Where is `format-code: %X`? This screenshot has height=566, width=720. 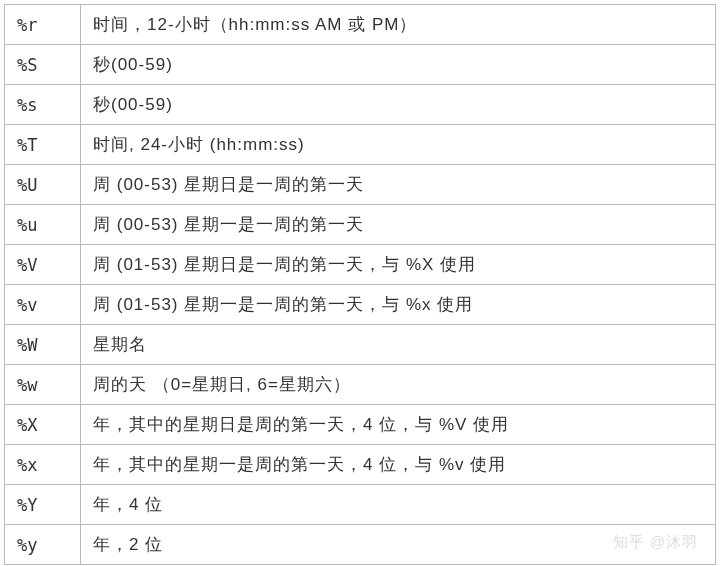 format-code: %X is located at coordinates (43, 425).